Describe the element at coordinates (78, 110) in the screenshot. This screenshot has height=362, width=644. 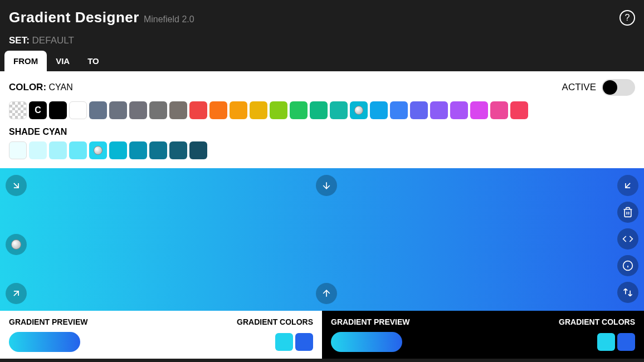
I see `color-swatch-white` at that location.